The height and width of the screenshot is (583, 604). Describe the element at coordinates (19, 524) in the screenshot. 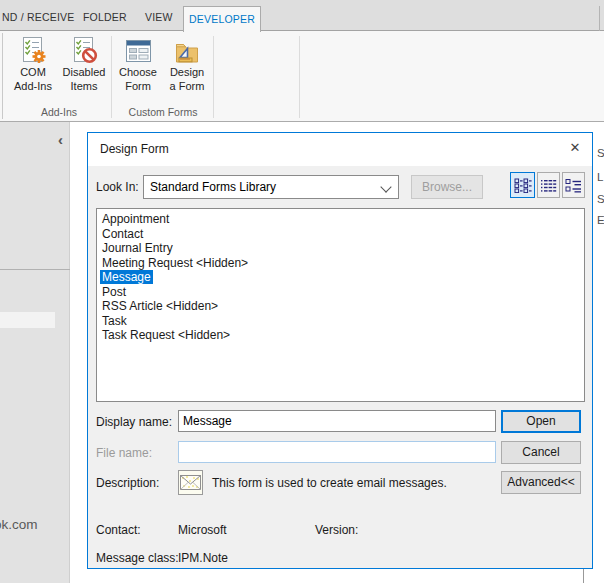

I see `account-name-fragment: ok.com` at that location.